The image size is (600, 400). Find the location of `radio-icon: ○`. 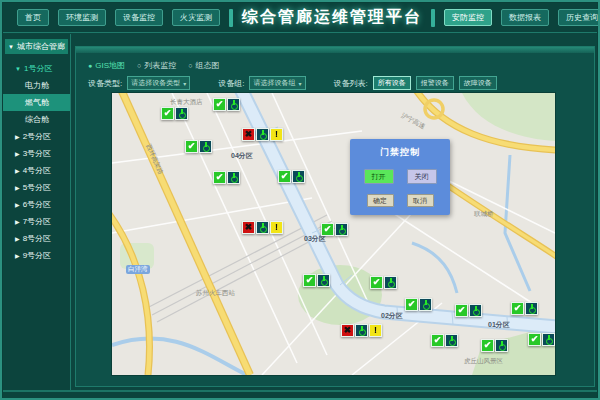

radio-icon: ○ is located at coordinates (190, 66).